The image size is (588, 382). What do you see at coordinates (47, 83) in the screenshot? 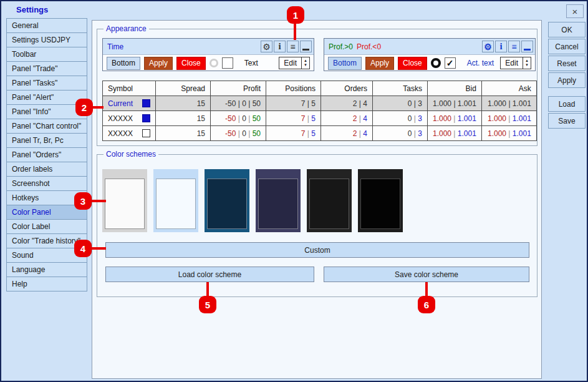
I see `sidebar-item-panel-tasks: Panel "Tasks"` at bounding box center [47, 83].